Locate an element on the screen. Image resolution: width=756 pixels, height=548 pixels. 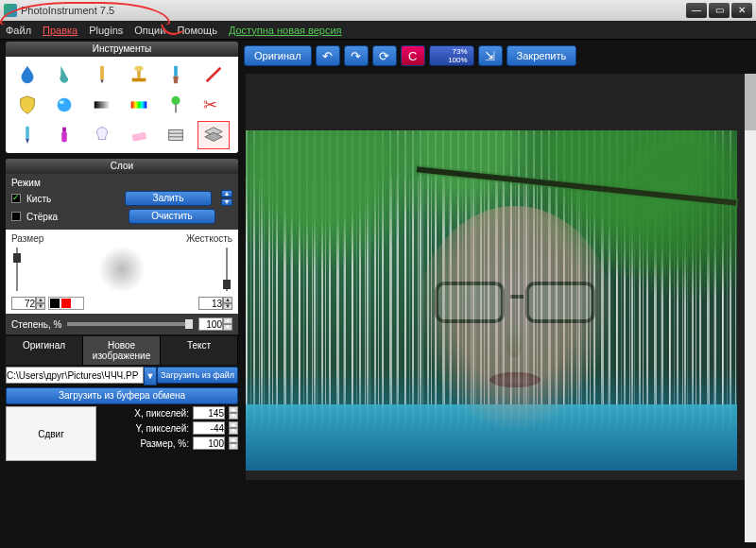
fit-button: ⇲ is located at coordinates (490, 56).